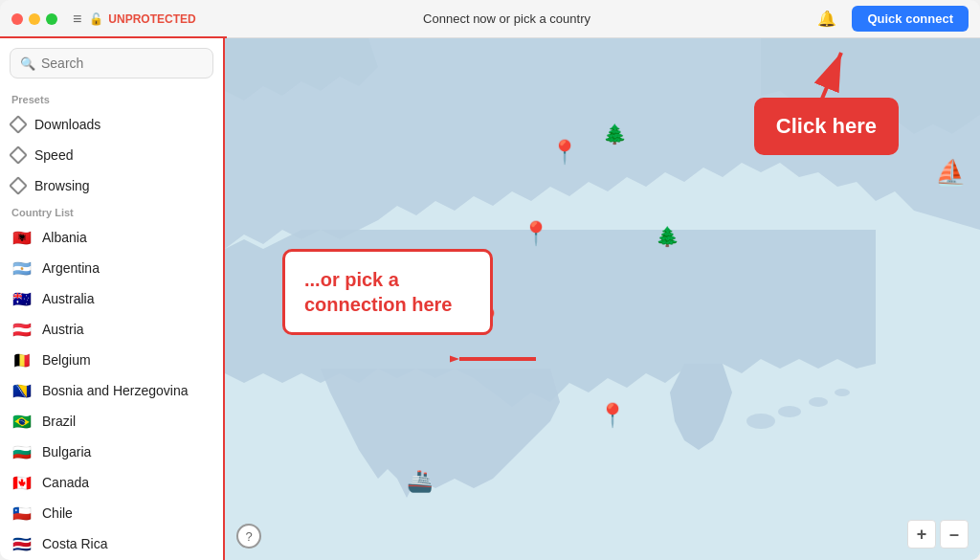 This screenshot has height=560, width=980. I want to click on bell-icon: 🔔, so click(827, 19).